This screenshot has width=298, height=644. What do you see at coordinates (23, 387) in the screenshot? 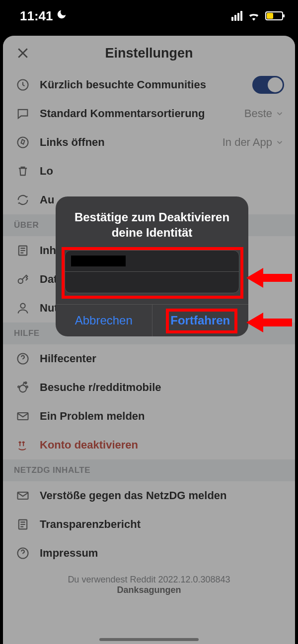
I see `reddit-icon` at bounding box center [23, 387].